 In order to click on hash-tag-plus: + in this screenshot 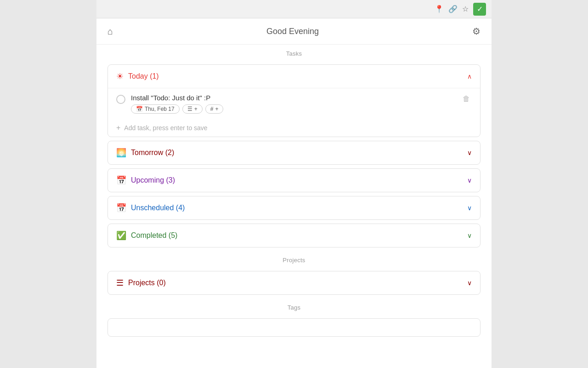, I will do `click(217, 109)`.